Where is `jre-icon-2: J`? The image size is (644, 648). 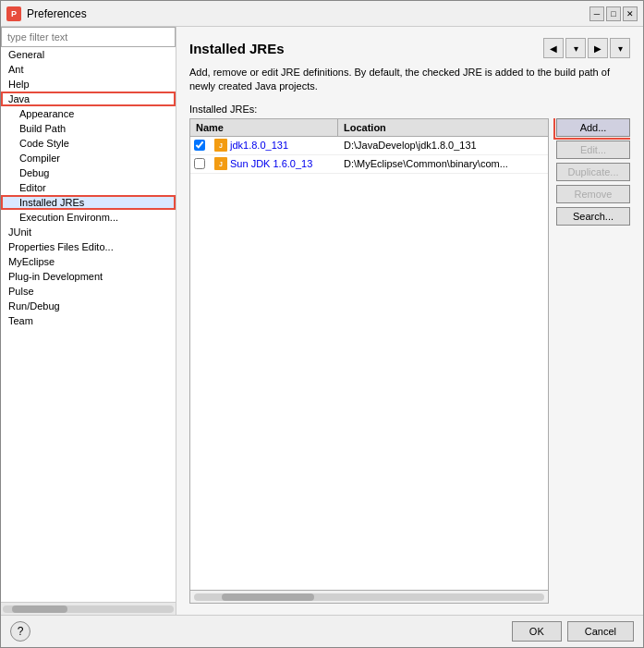
jre-icon-2: J is located at coordinates (221, 164).